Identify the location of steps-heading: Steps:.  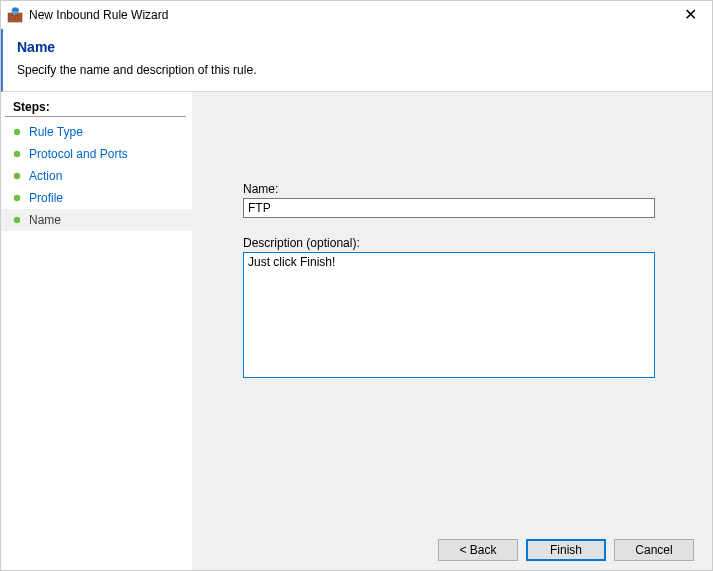
(96, 106).